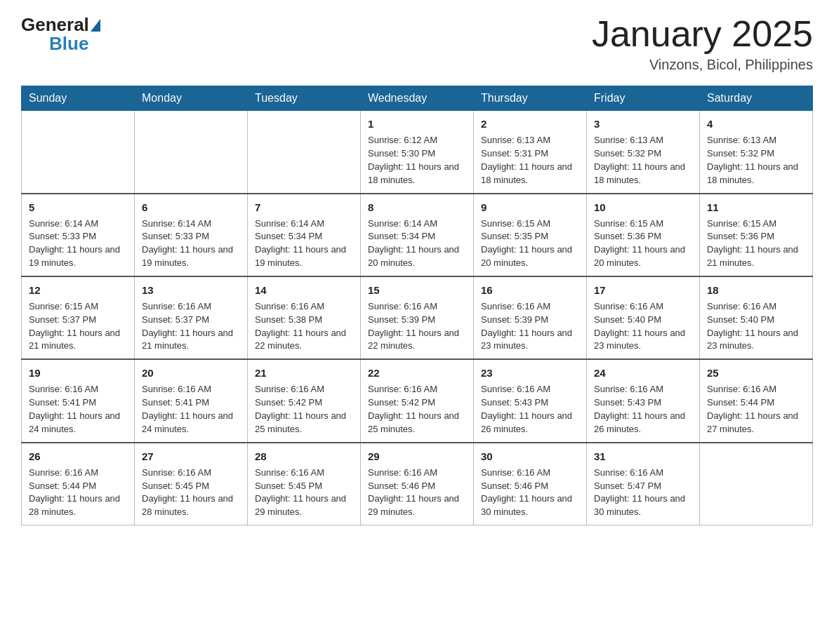  What do you see at coordinates (78, 373) in the screenshot?
I see `day-number: 19` at bounding box center [78, 373].